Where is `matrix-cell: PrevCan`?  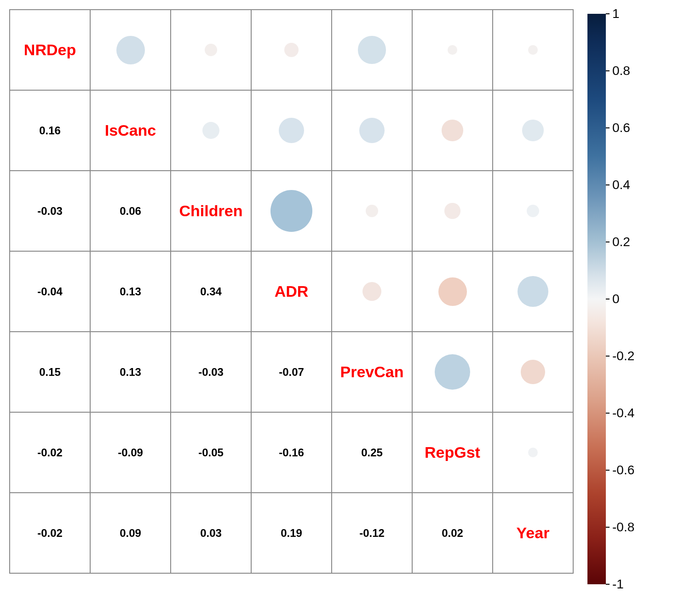
matrix-cell: PrevCan is located at coordinates (372, 372).